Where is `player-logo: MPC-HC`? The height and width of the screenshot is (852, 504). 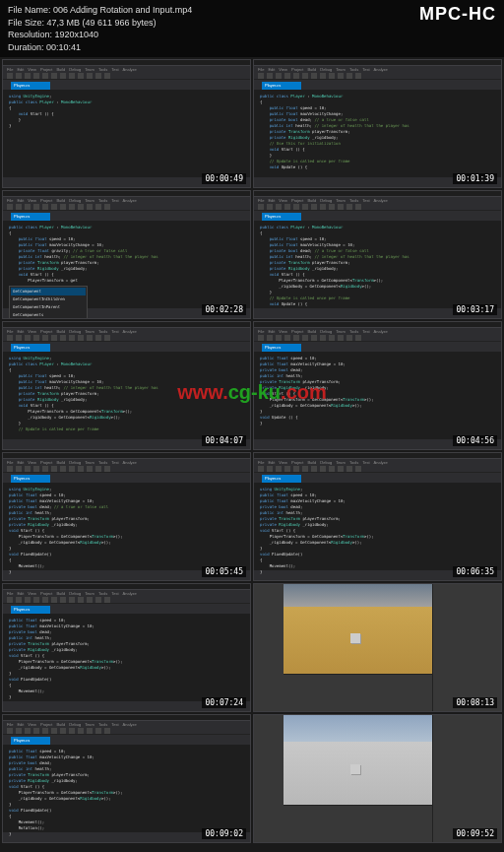
player-logo: MPC-HC is located at coordinates (458, 14).